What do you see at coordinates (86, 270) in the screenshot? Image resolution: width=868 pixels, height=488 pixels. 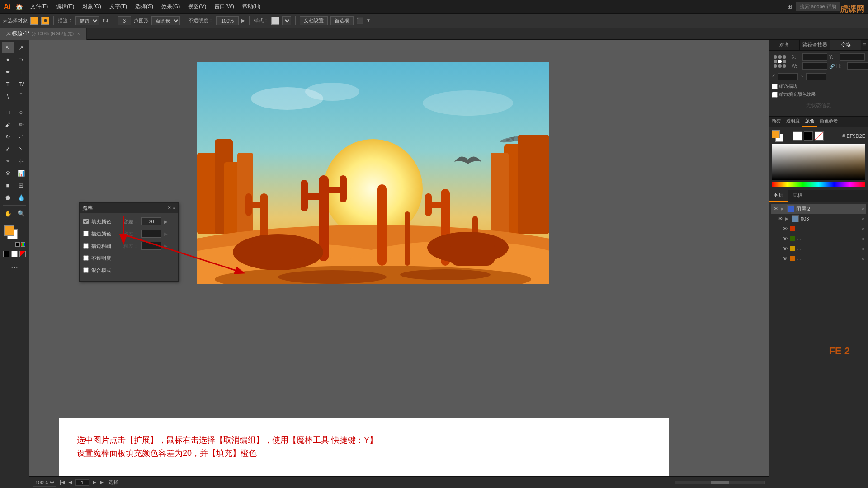 I see `mw-blend-checkbox` at bounding box center [86, 270].